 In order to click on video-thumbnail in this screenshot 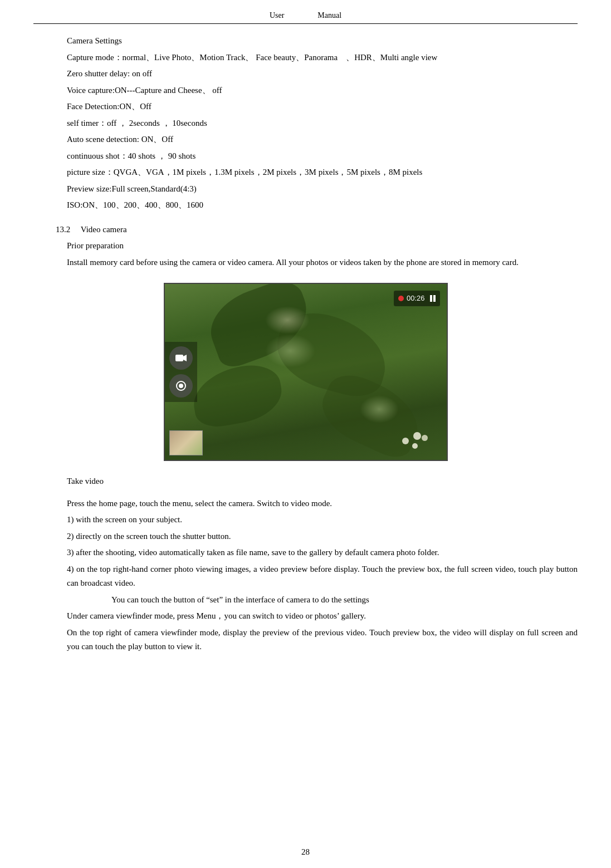, I will do `click(186, 443)`.